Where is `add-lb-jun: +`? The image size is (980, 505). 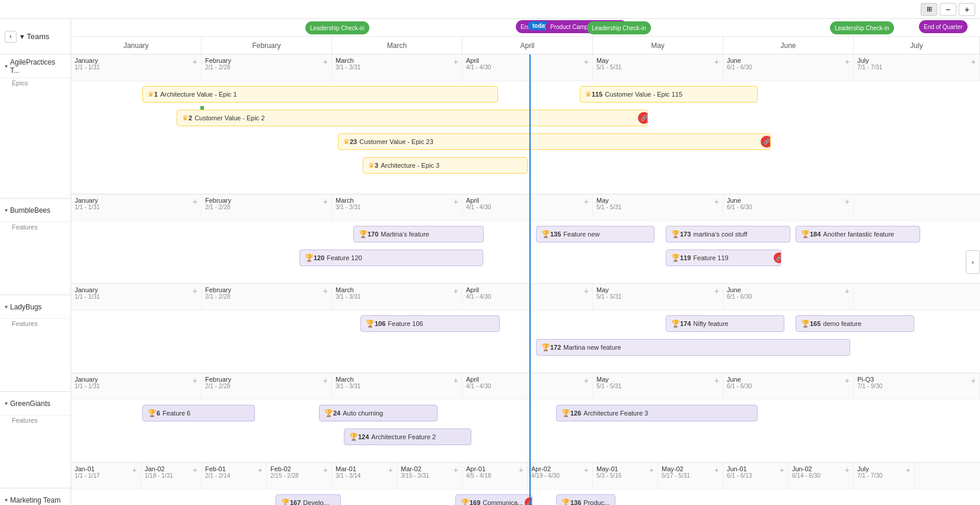 add-lb-jun: + is located at coordinates (847, 291).